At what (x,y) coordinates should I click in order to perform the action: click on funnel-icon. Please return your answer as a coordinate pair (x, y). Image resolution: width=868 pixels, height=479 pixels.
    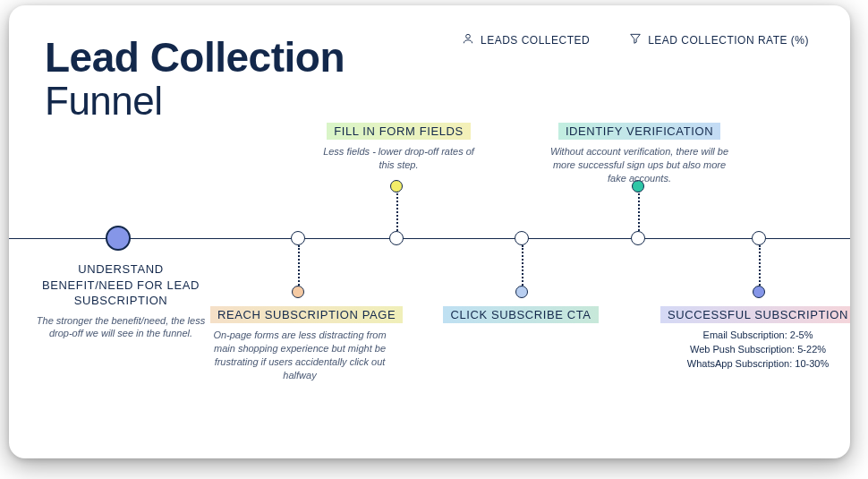
    Looking at the image, I should click on (635, 39).